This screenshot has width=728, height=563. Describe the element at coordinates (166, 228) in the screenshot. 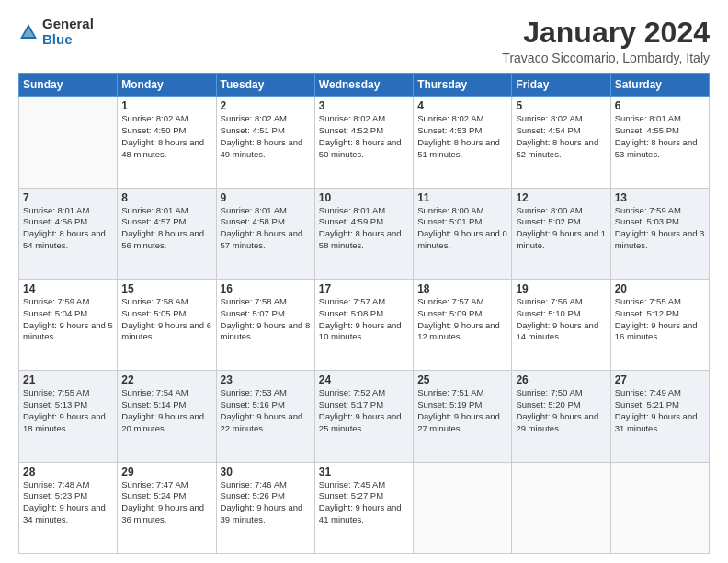

I see `day-info: Sunrise: 8:01 AMSunset: 4:57 PMDaylight:…` at that location.